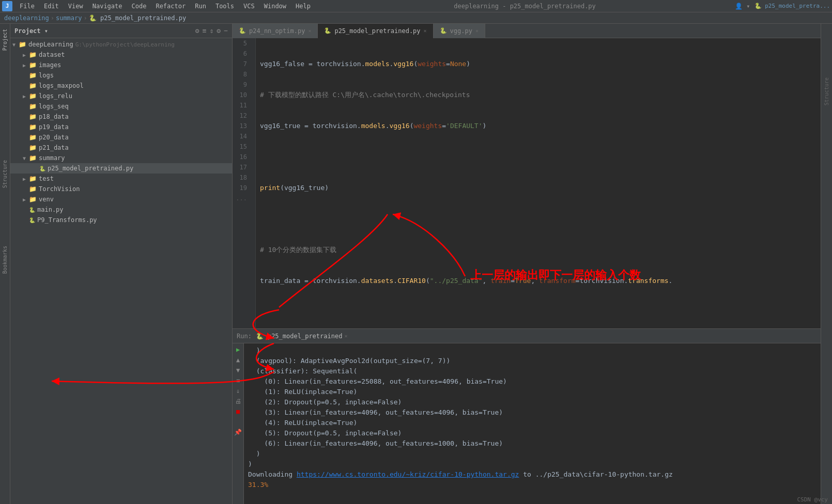  I want to click on menu-run: Run, so click(201, 6).